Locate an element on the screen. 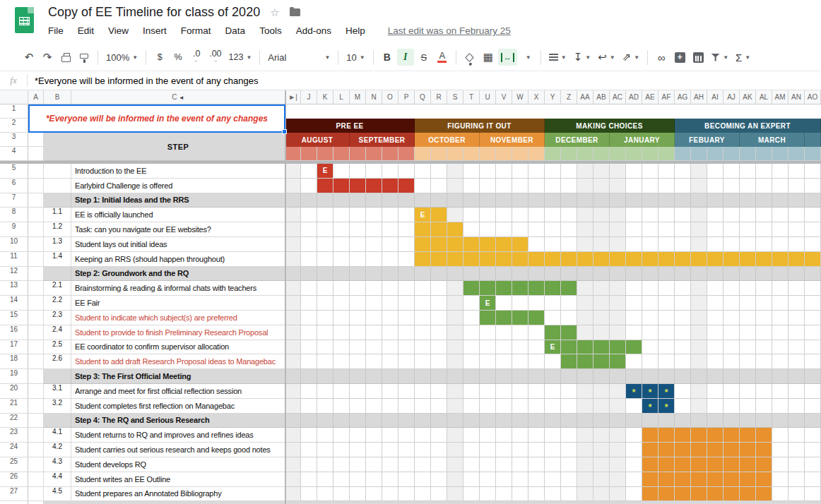  month-header-march: MARCH is located at coordinates (772, 140).